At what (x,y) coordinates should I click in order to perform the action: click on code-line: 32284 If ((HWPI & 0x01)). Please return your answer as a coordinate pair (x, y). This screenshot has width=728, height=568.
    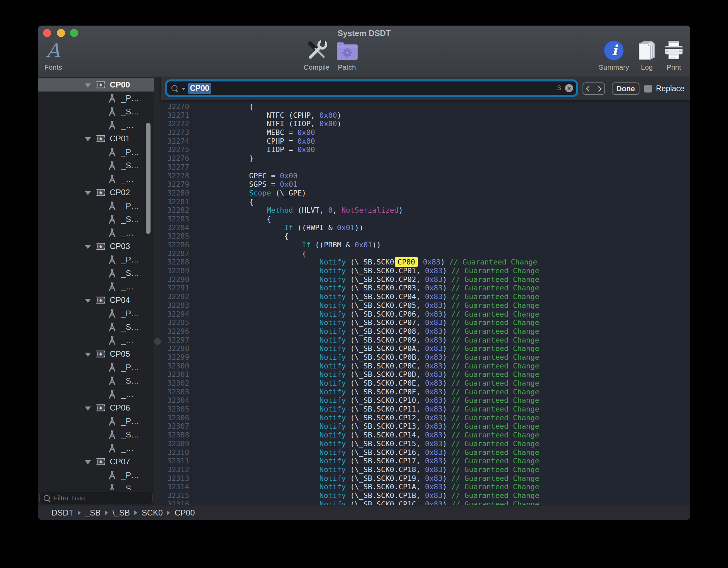
    Looking at the image, I should click on (426, 228).